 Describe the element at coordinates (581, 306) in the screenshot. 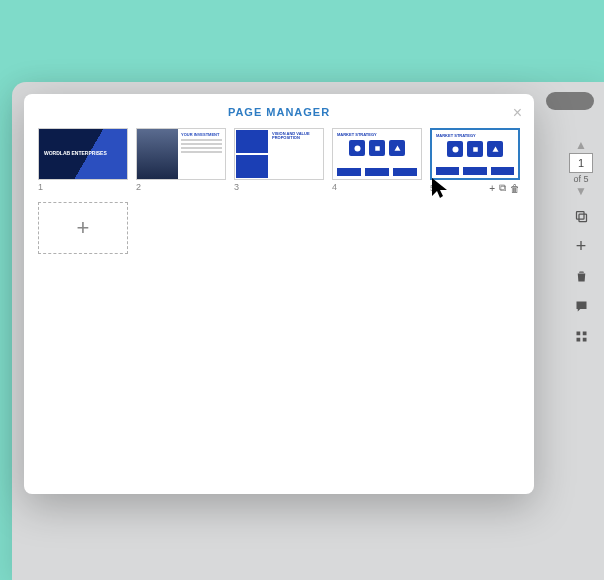

I see `comment-button` at that location.